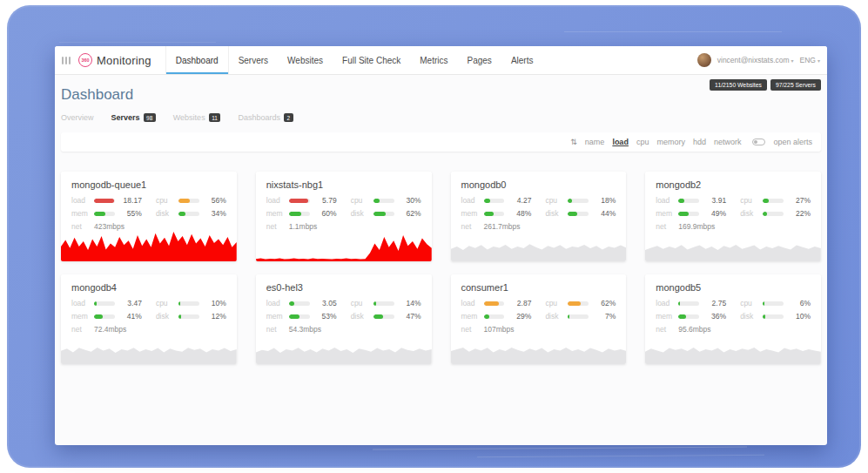  I want to click on user-email-dropdown: vincent@nixstats.com▾, so click(756, 60).